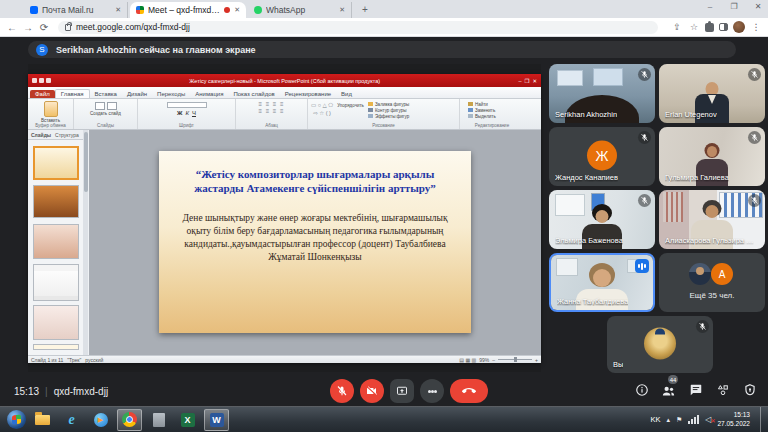  I want to click on forward-icon: →, so click(28, 28).